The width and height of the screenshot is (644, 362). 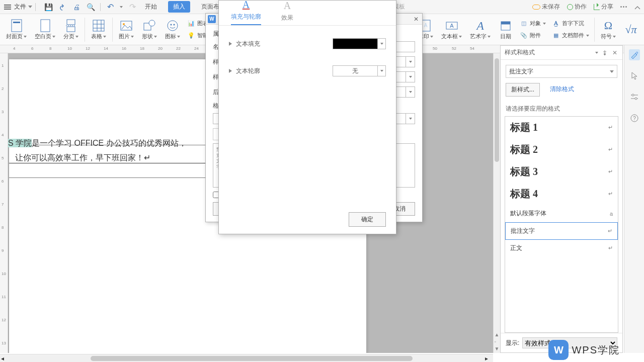 What do you see at coordinates (624, 7) in the screenshot?
I see `more-menu-icon` at bounding box center [624, 7].